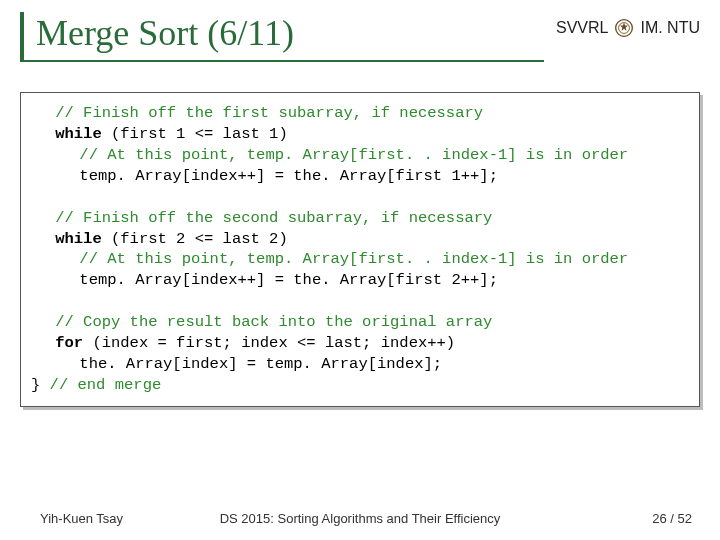  I want to click on code-text: (first 1 <= last 1), so click(195, 134).